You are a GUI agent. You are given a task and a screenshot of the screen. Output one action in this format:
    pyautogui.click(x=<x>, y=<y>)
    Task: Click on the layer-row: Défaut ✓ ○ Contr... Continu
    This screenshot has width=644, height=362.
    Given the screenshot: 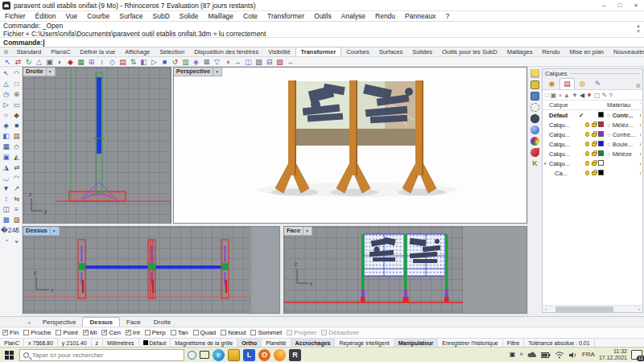 What is the action you would take?
    pyautogui.click(x=592, y=115)
    